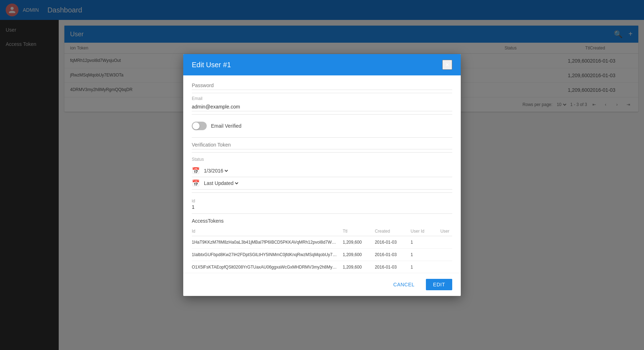 This screenshot has height=350, width=644. Describe the element at coordinates (322, 126) in the screenshot. I see `email-verified-row: Email Verified` at that location.